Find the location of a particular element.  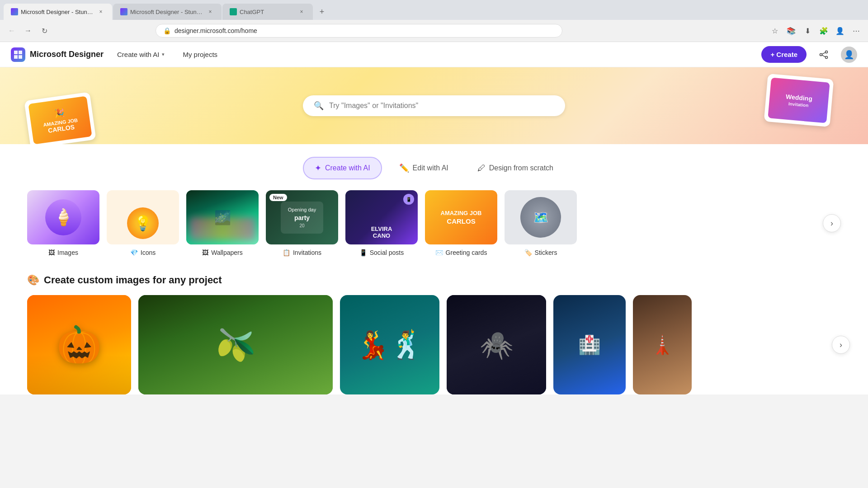

tab-bar: Microsoft Designer - Stunning ... × Micr… is located at coordinates (434, 10).